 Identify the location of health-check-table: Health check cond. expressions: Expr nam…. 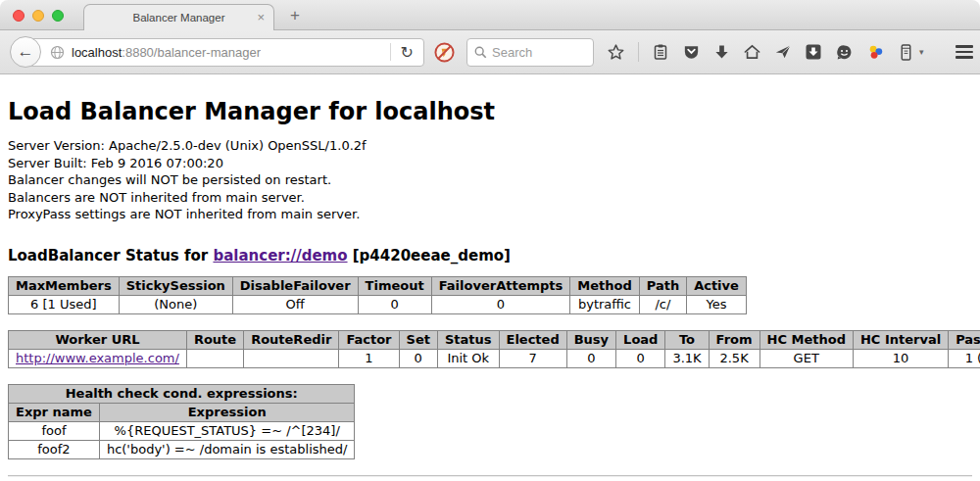
(181, 421).